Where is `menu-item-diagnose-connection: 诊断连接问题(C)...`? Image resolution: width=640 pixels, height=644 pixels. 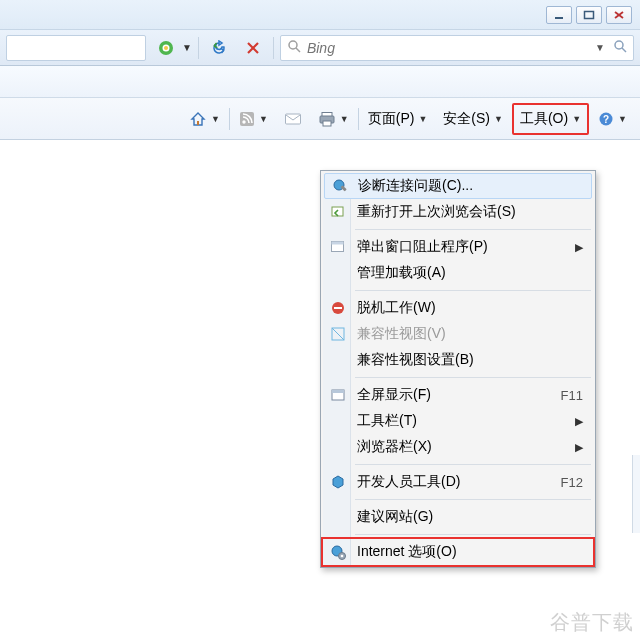
menu-item-diagnose-connection: 诊断连接问题(C)... is located at coordinates (458, 186).